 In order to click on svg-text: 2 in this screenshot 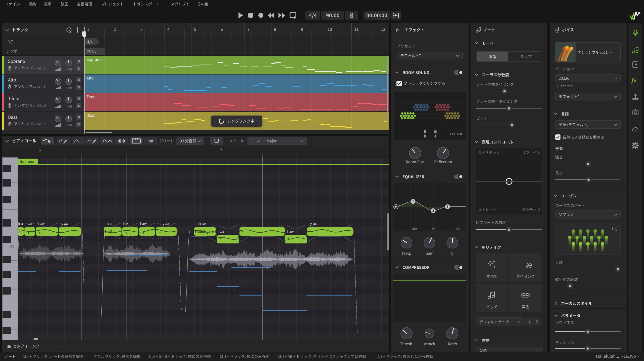, I will do `click(433, 211)`.